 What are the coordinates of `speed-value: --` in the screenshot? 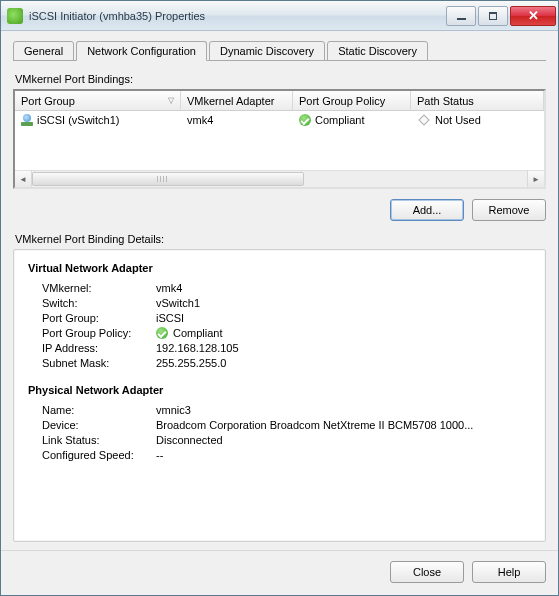 It's located at (344, 455).